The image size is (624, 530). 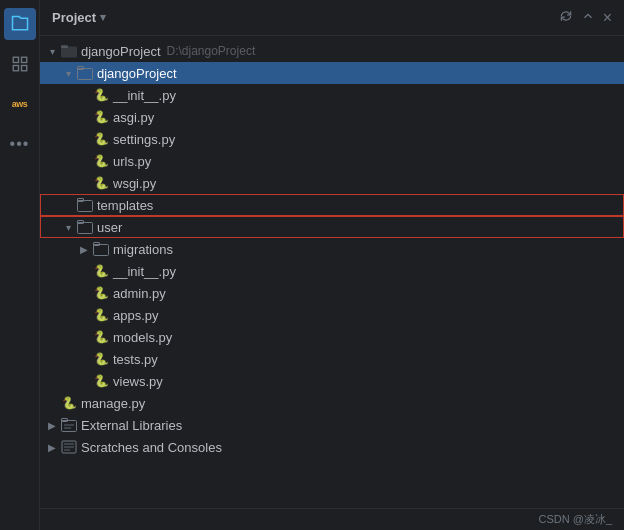 I want to click on file-label: admin.py, so click(x=140, y=294).